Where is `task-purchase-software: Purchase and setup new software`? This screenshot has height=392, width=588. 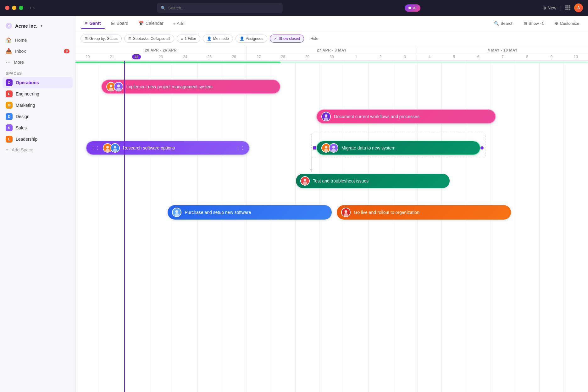
task-purchase-software: Purchase and setup new software is located at coordinates (250, 212).